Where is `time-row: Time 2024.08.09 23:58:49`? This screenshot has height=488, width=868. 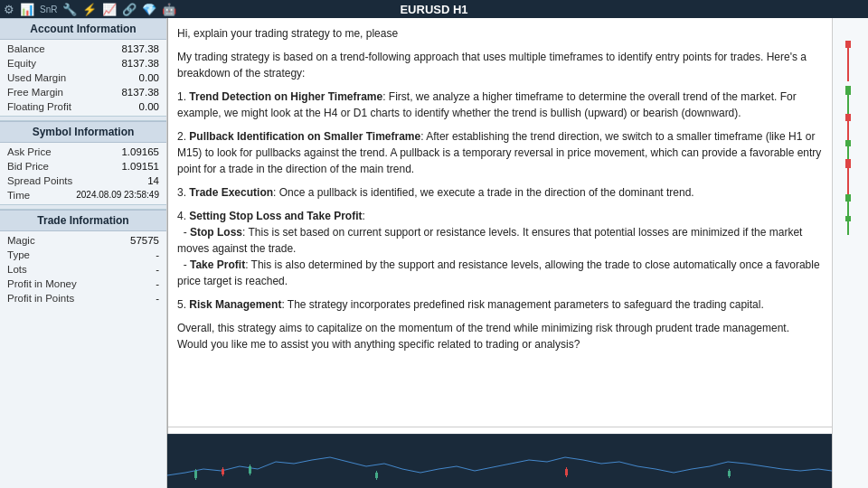 time-row: Time 2024.08.09 23:58:49 is located at coordinates (83, 195).